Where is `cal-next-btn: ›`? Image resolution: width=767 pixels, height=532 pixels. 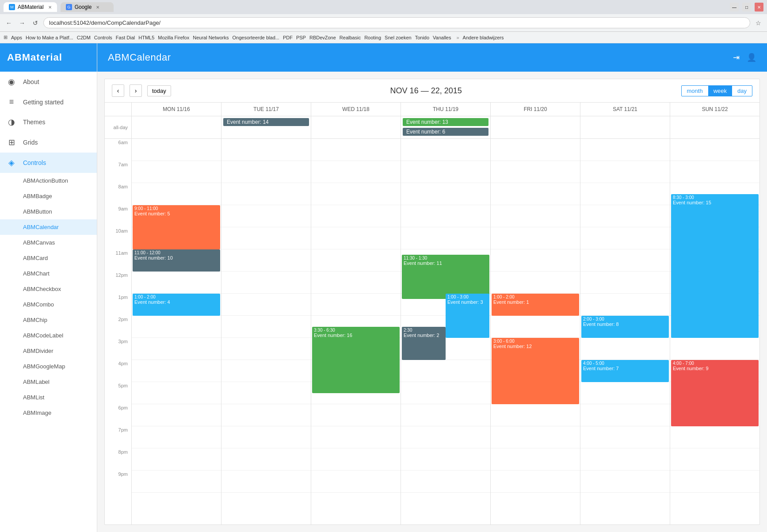 cal-next-btn: › is located at coordinates (136, 91).